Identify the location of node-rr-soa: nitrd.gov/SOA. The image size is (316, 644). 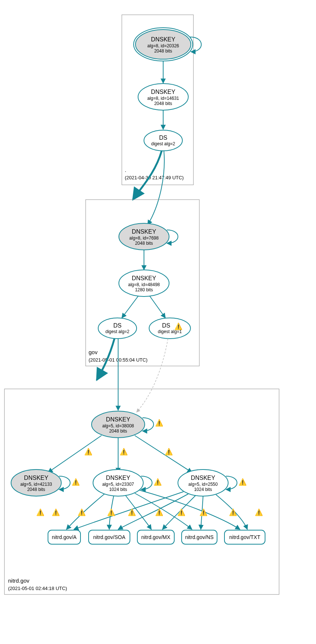
(109, 537).